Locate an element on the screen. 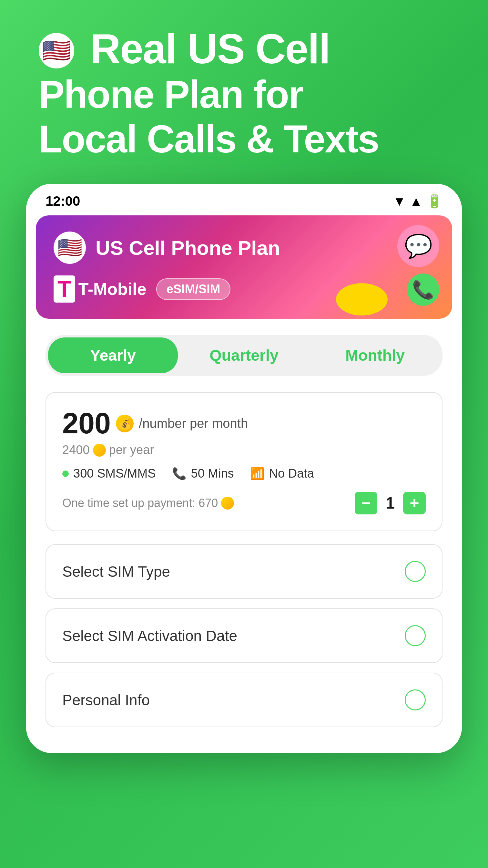 The width and height of the screenshot is (488, 868). personal-info-label: Personal Info is located at coordinates (106, 700).